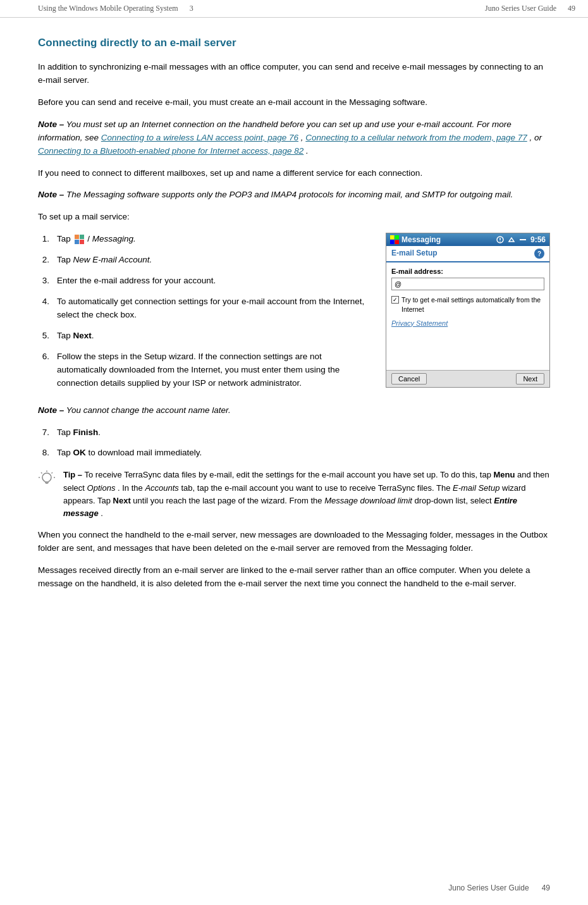  What do you see at coordinates (294, 495) in the screenshot?
I see `tip-box: Tip – To receive TerraSync data files by…` at bounding box center [294, 495].